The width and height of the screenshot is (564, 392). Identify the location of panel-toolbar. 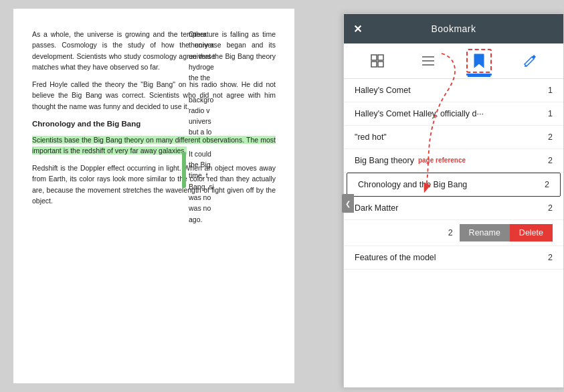
(454, 62).